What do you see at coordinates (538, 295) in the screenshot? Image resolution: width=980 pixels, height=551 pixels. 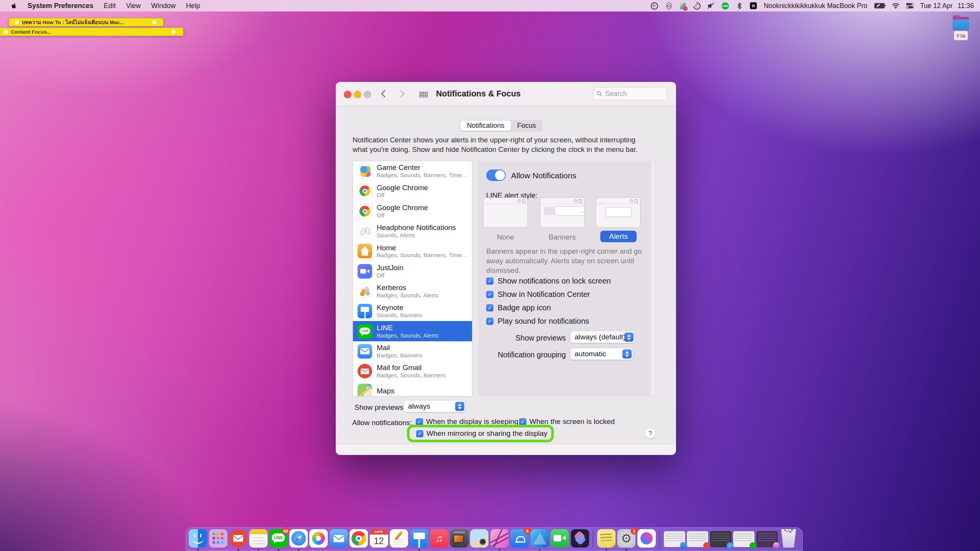 I see `checkbox-row-notification-center: ✓ Show in Notification Center` at bounding box center [538, 295].